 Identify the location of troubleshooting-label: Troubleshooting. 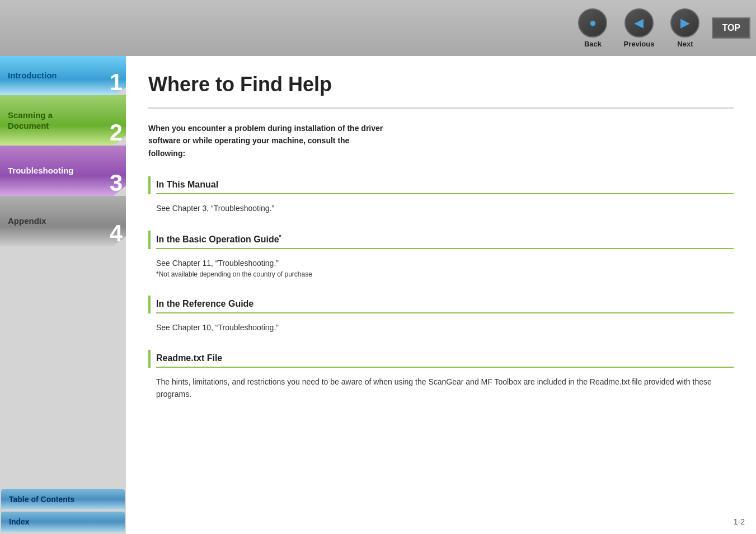
(37, 171).